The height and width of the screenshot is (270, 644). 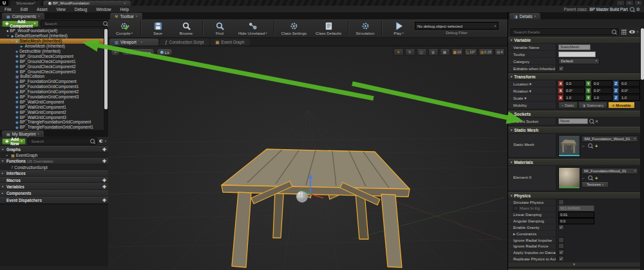 I want to click on menu-item-edit: Edit, so click(x=24, y=9).